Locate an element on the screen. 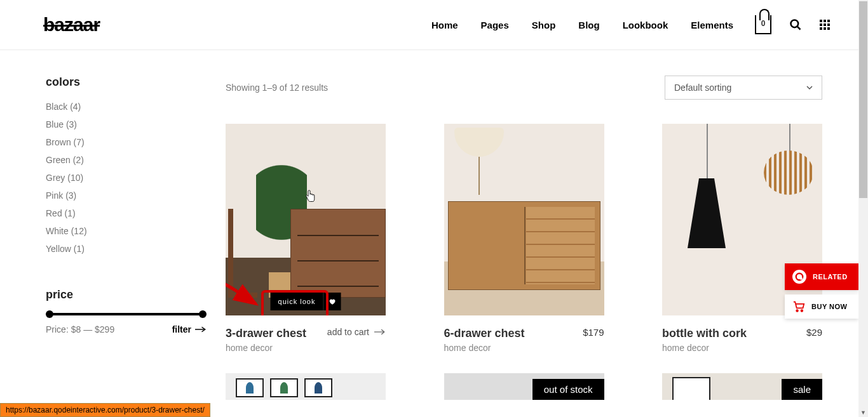 The width and height of the screenshot is (868, 417). vertical-scrollbar: ▲ ▼ is located at coordinates (863, 200).